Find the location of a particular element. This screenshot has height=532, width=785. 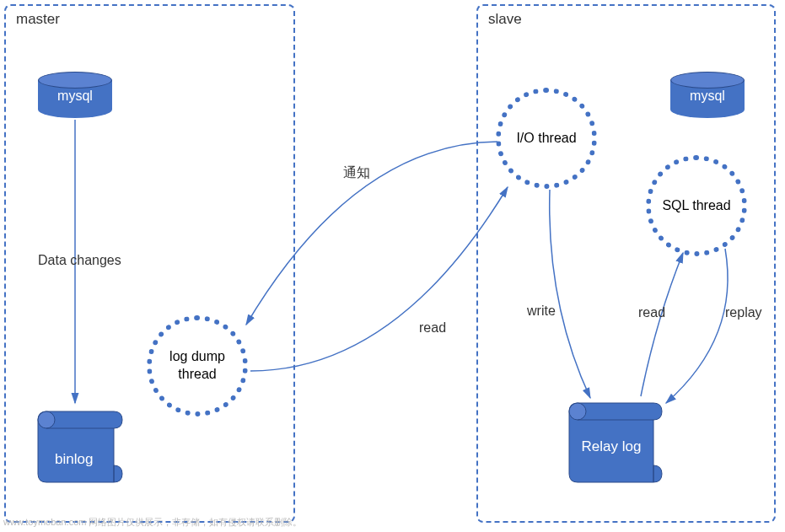

log-dump-thread-label: log dump thread is located at coordinates (197, 366).